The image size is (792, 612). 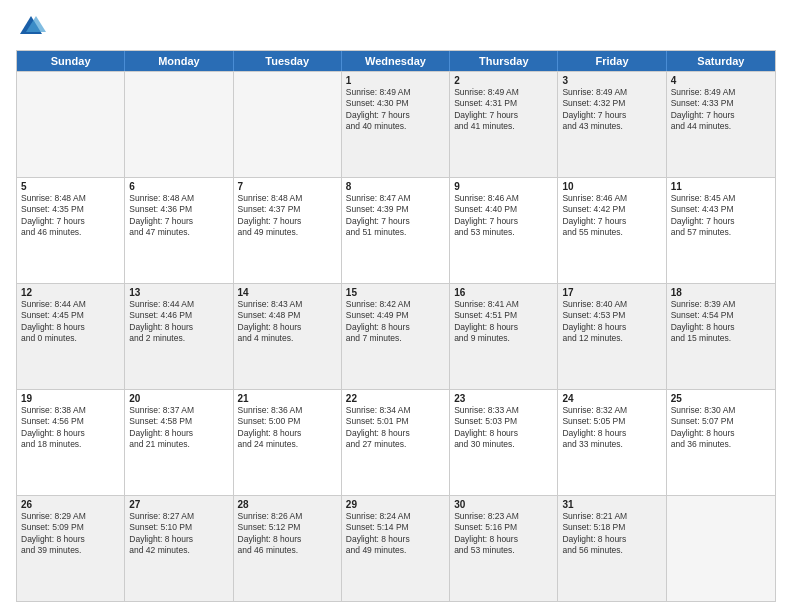 What do you see at coordinates (396, 322) in the screenshot?
I see `day-info: Sunrise: 8:42 AMSunset: 4:49 PMDaylight:…` at bounding box center [396, 322].